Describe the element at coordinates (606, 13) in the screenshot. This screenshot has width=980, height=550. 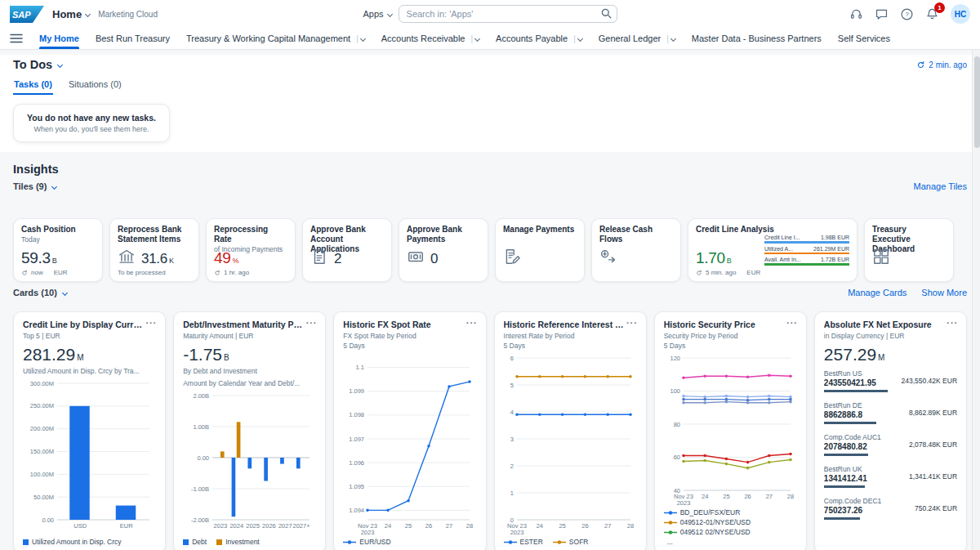
I see `search-icon` at that location.